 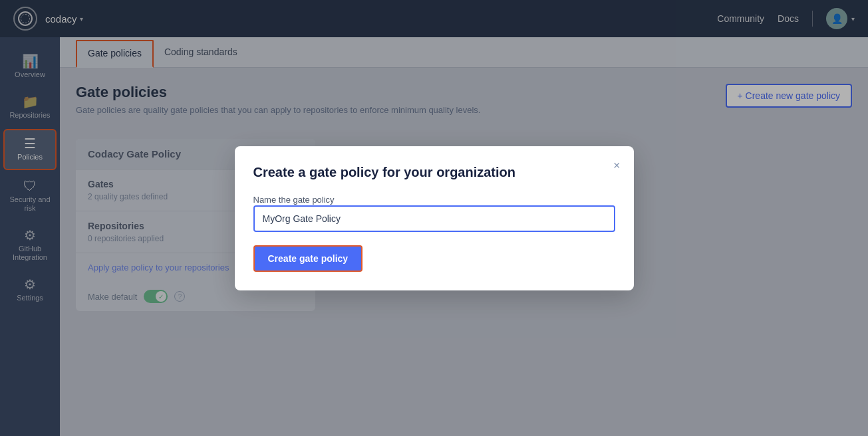 What do you see at coordinates (309, 259) in the screenshot?
I see `create-gate-policy-submit-button: Create gate policy` at bounding box center [309, 259].